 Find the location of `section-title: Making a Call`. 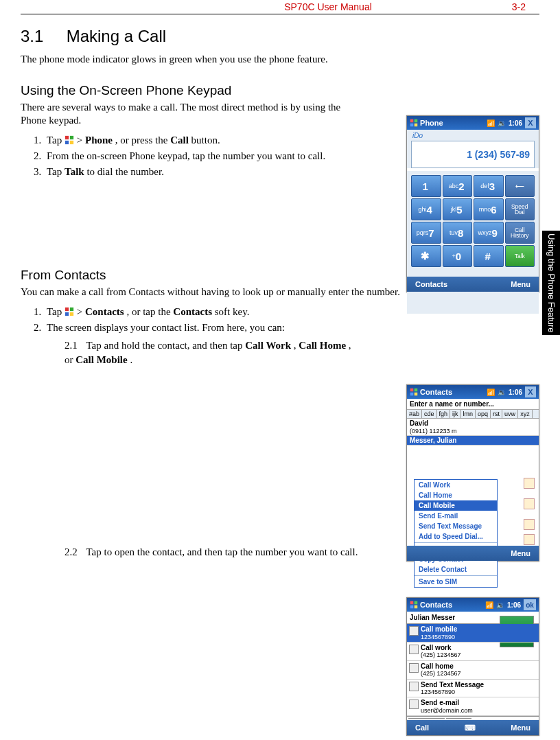

section-title: Making a Call is located at coordinates (117, 36).